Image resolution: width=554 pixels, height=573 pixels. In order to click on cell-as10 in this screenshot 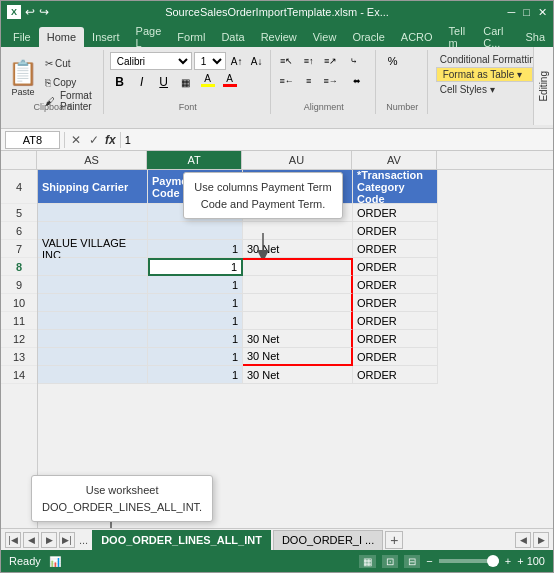, I will do `click(93, 303)`.